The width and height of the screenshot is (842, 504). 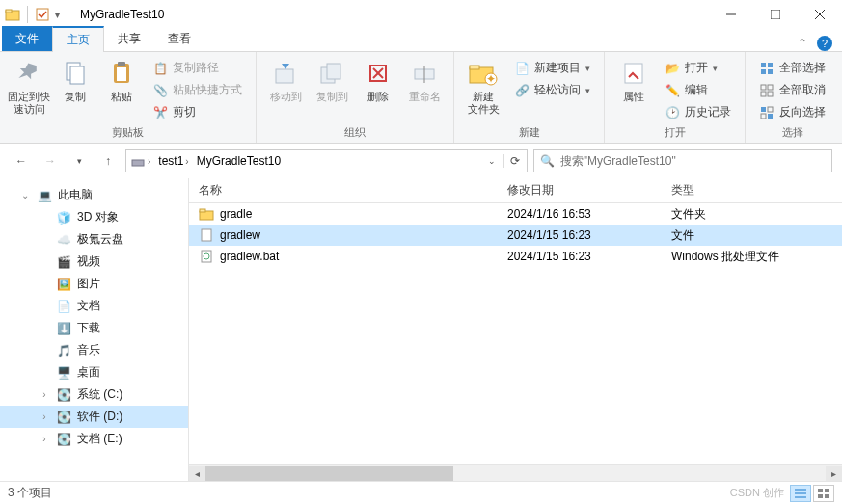 What do you see at coordinates (326, 161) in the screenshot?
I see `breadcrumb: › test1› MyGradleTest10 ⌄ ⟳` at bounding box center [326, 161].